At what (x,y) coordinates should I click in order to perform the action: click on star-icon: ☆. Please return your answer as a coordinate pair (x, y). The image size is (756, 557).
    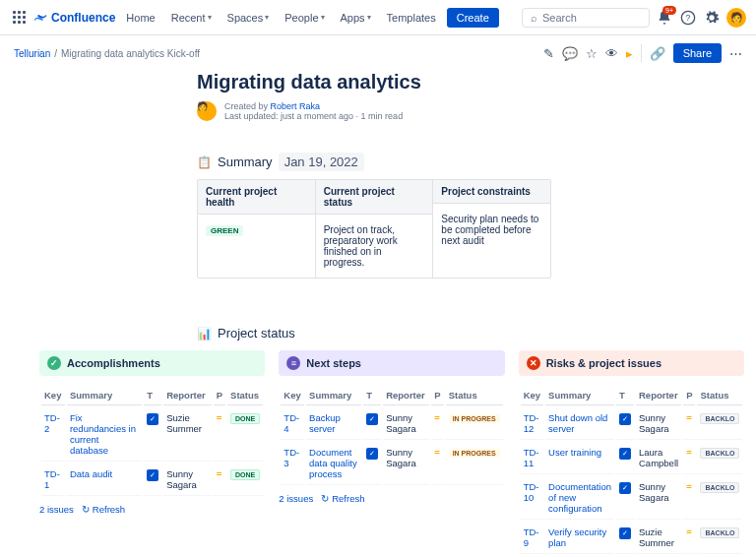
    Looking at the image, I should click on (592, 53).